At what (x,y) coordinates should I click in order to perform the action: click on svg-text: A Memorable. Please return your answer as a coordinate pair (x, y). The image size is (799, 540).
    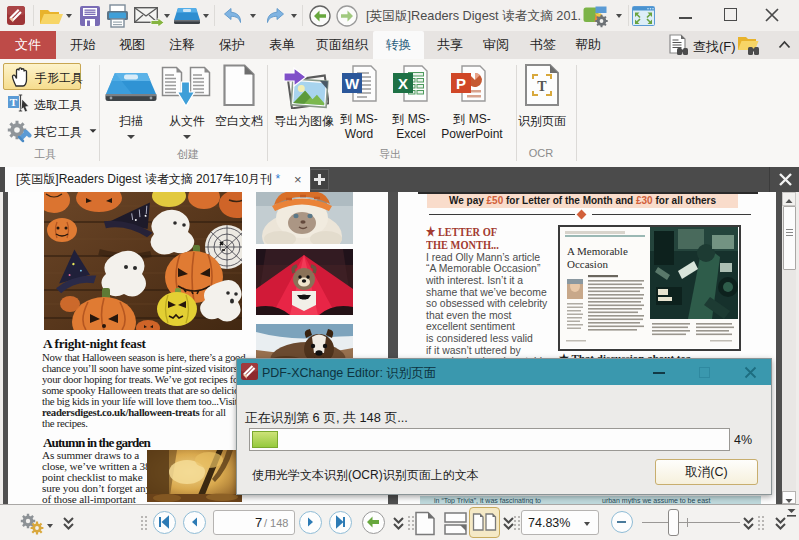
    Looking at the image, I should click on (598, 251).